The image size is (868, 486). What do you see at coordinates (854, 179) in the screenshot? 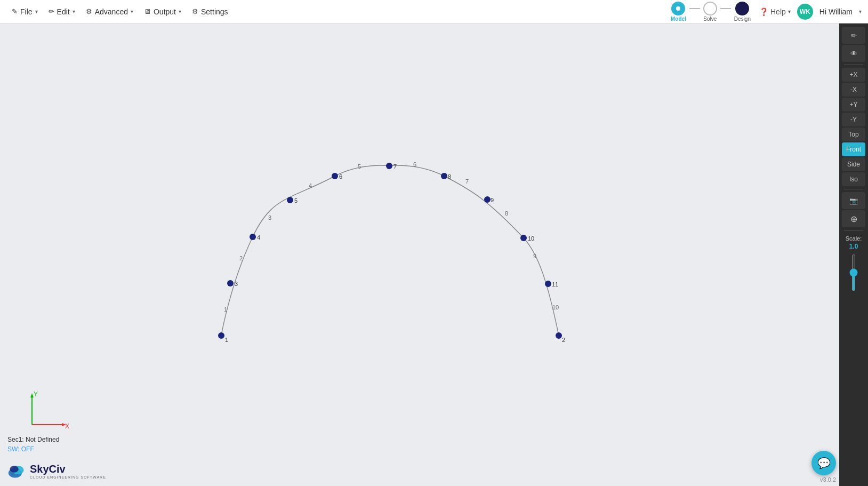
I see `iso-button: Iso` at bounding box center [854, 179].